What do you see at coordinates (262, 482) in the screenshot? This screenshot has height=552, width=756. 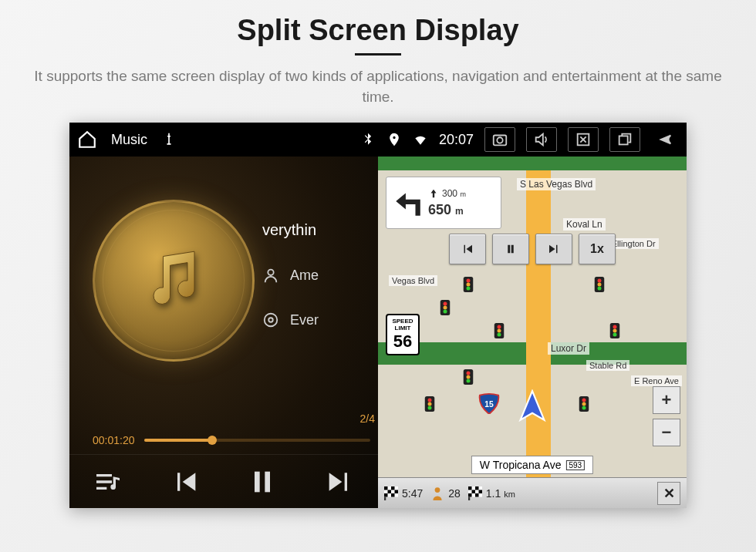 I see `pause-button` at bounding box center [262, 482].